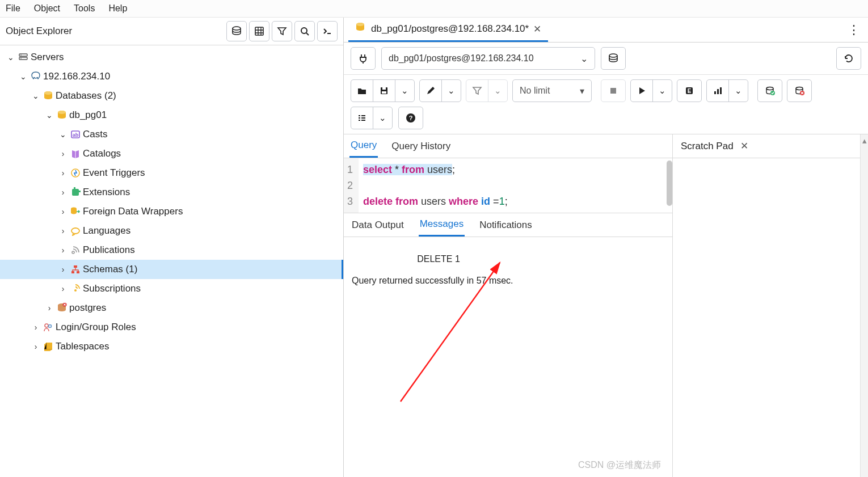 This screenshot has width=868, height=477. I want to click on menu-file: File, so click(13, 9).